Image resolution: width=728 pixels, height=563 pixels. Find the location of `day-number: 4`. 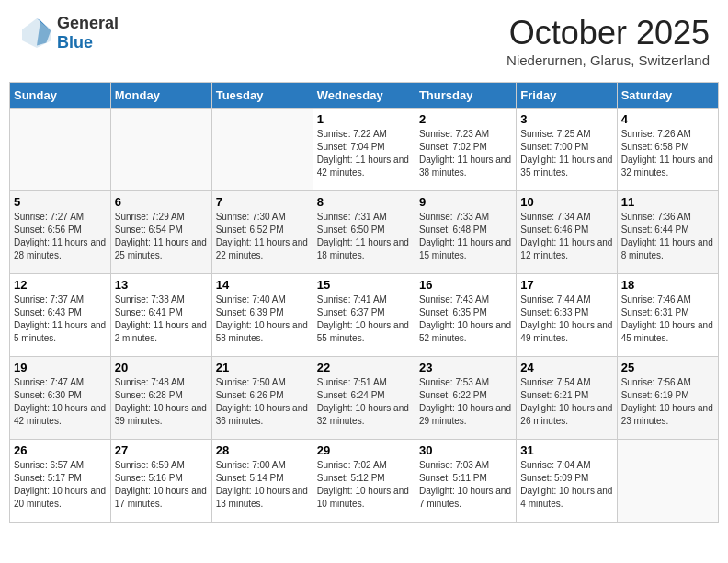

day-number: 4 is located at coordinates (667, 120).